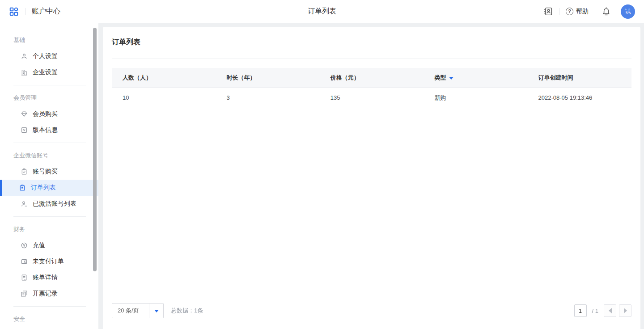 The image size is (644, 329). What do you see at coordinates (156, 311) in the screenshot?
I see `page-size-dropdown-arrow` at bounding box center [156, 311].